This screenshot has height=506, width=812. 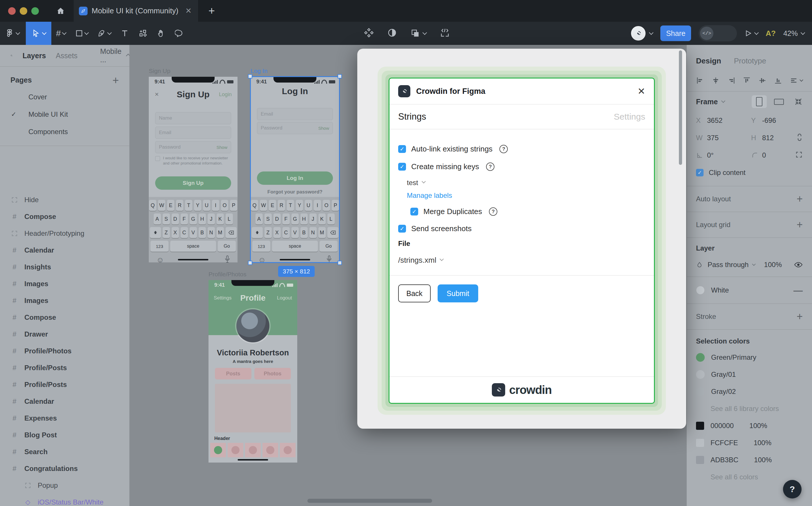 I want to click on independent-corners-icon, so click(x=799, y=155).